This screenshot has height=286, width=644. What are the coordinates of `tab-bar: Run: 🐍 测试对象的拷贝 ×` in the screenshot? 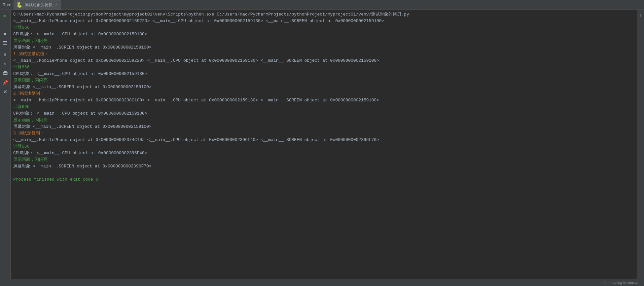 It's located at (322, 5).